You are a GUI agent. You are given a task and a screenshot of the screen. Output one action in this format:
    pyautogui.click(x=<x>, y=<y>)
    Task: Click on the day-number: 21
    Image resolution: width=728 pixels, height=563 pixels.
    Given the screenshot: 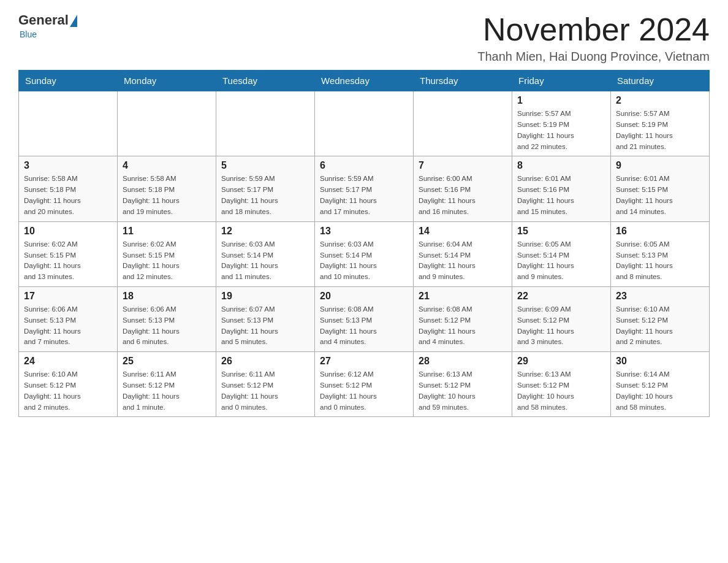 What is the action you would take?
    pyautogui.click(x=463, y=296)
    